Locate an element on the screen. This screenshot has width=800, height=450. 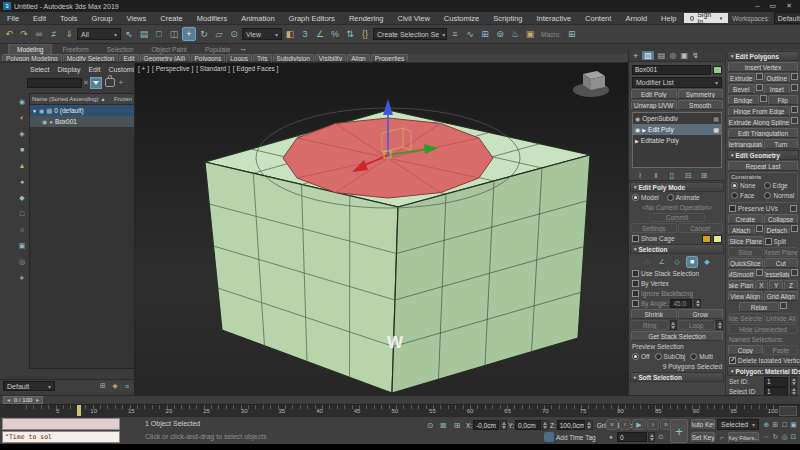
time-configuration-icon: ⊙ is located at coordinates (661, 437).